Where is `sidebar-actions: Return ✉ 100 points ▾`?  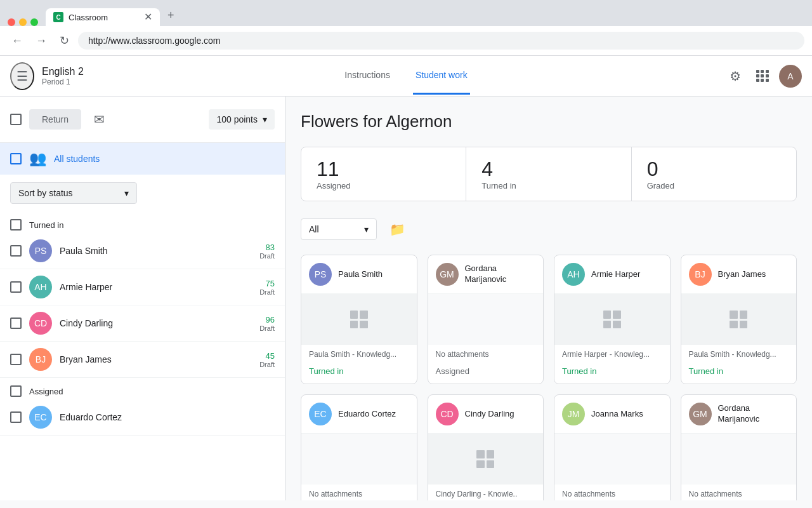 sidebar-actions: Return ✉ 100 points ▾ is located at coordinates (142, 119).